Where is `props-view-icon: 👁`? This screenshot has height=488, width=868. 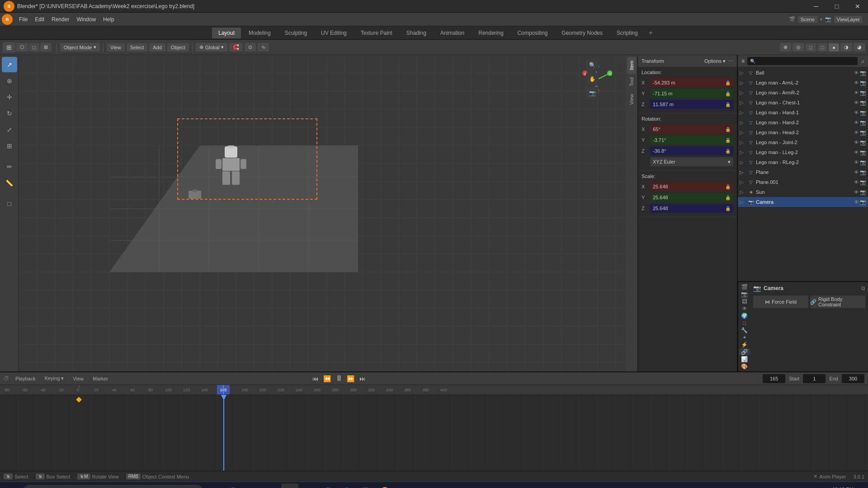 props-view-icon: 👁 is located at coordinates (745, 309).